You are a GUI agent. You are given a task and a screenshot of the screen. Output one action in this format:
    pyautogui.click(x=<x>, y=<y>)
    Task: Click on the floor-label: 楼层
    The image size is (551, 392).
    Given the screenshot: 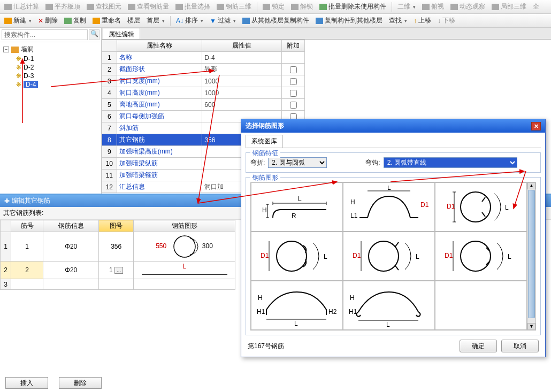 What is the action you would take?
    pyautogui.click(x=134, y=20)
    